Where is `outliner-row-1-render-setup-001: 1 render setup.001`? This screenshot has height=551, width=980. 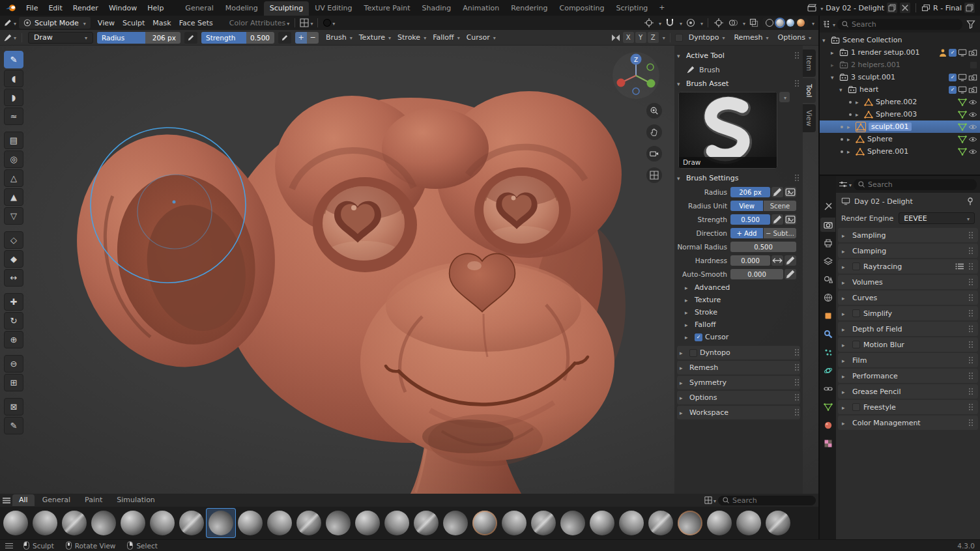
outliner-row-1-render-setup-001: 1 render setup.001 is located at coordinates (900, 52).